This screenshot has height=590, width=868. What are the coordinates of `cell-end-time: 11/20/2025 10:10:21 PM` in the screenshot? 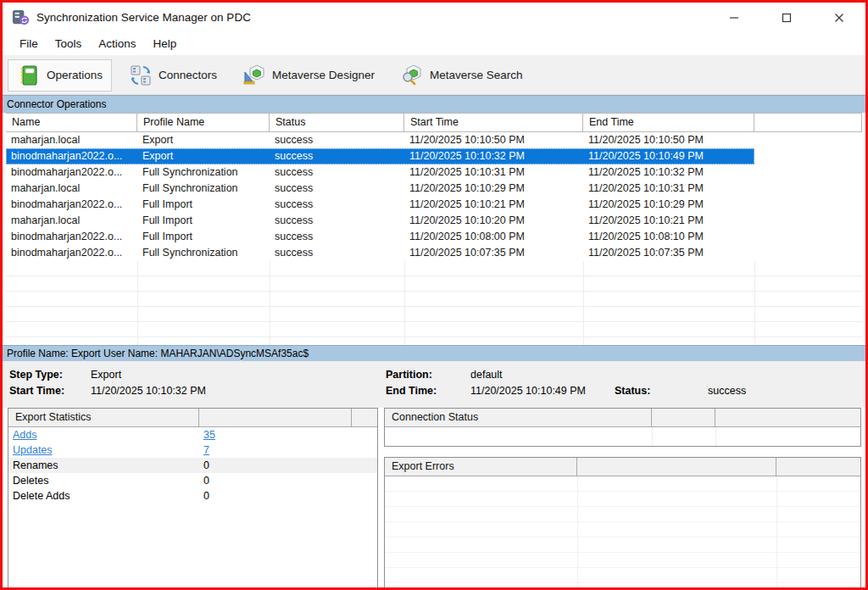 It's located at (669, 220).